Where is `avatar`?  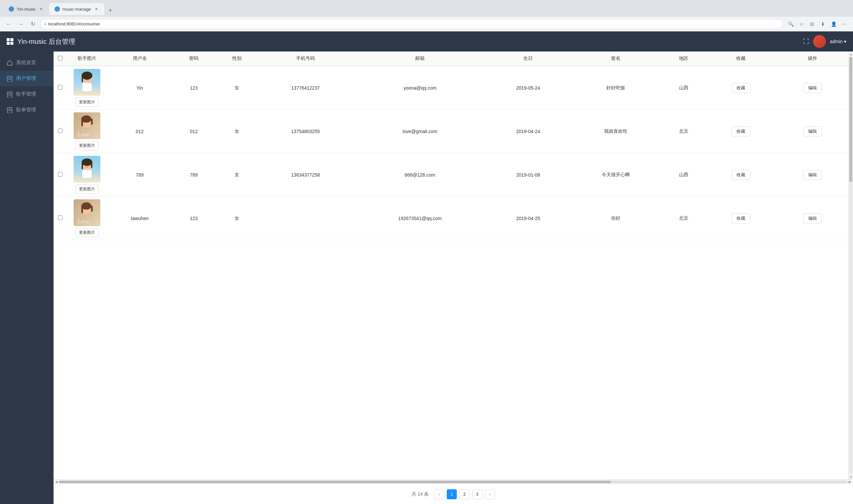 avatar is located at coordinates (820, 41).